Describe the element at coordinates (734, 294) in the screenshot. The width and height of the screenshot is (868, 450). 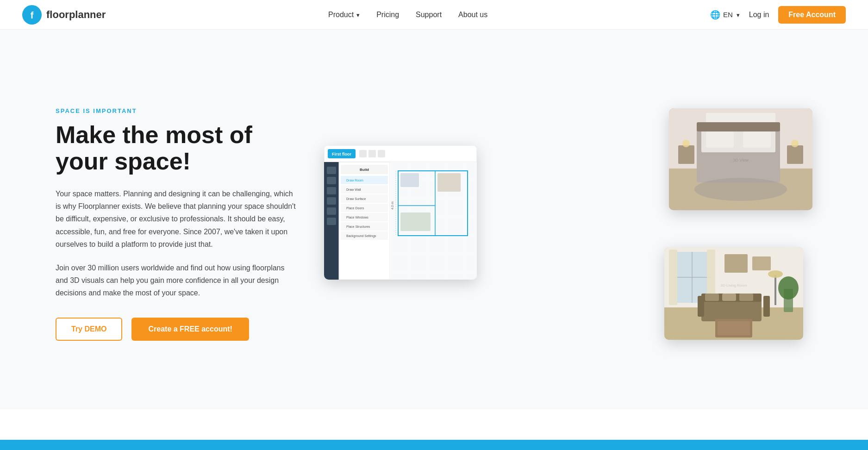
I see `living-room-3d-image: 3D Living Room` at that location.